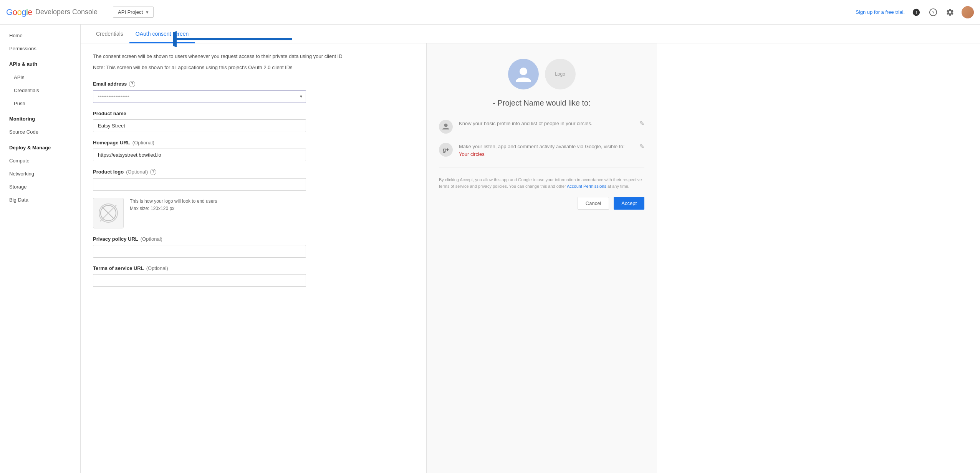 This screenshot has width=980, height=473. What do you see at coordinates (200, 126) in the screenshot?
I see `product-name-input` at bounding box center [200, 126].